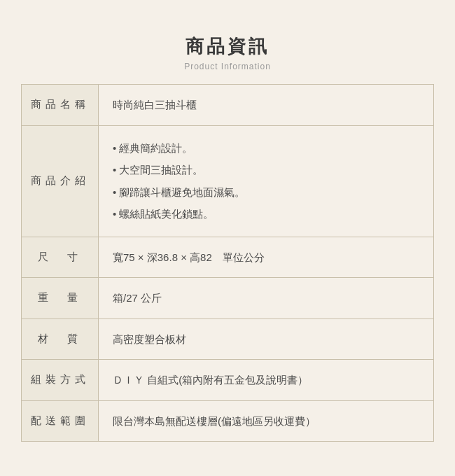 The image size is (455, 476). What do you see at coordinates (60, 339) in the screenshot?
I see `row-label-4: 材 質` at bounding box center [60, 339].